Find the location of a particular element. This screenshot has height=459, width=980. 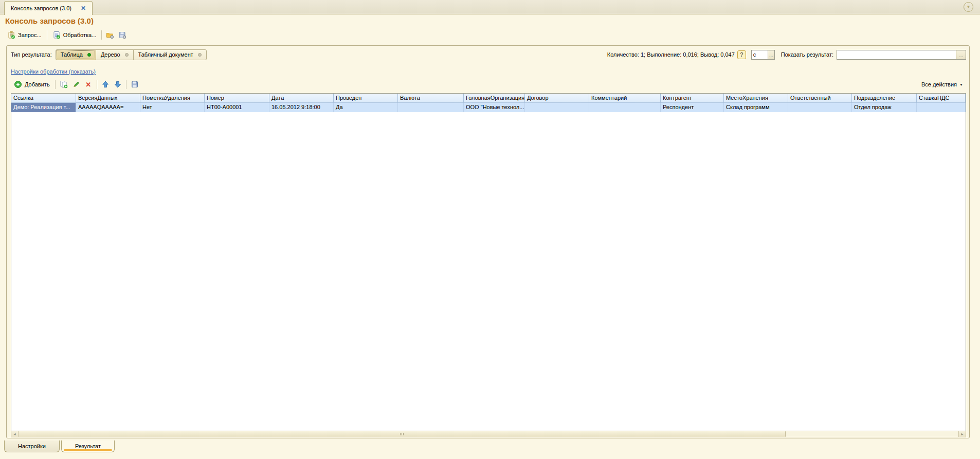

column-header-12: МестоХранения is located at coordinates (756, 98).